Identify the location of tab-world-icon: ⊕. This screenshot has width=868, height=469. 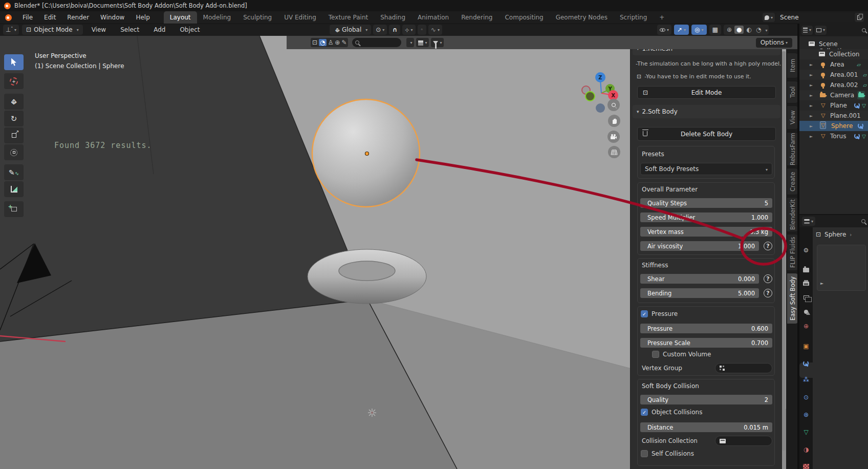
(806, 326).